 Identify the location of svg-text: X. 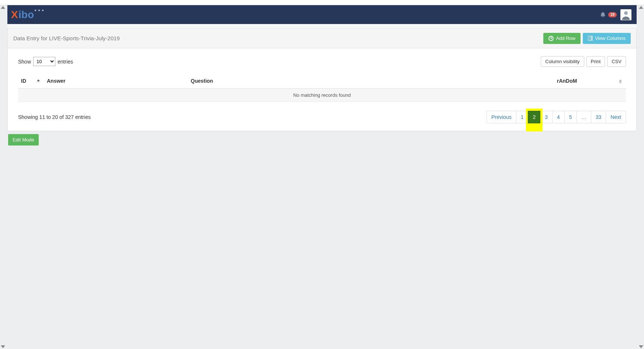
(15, 15).